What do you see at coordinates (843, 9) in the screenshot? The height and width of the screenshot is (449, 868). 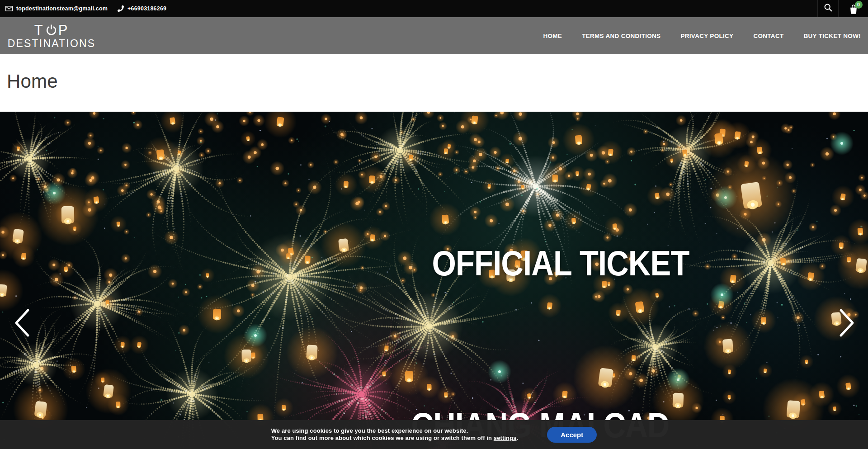 I see `topbar-actions: 0` at bounding box center [843, 9].